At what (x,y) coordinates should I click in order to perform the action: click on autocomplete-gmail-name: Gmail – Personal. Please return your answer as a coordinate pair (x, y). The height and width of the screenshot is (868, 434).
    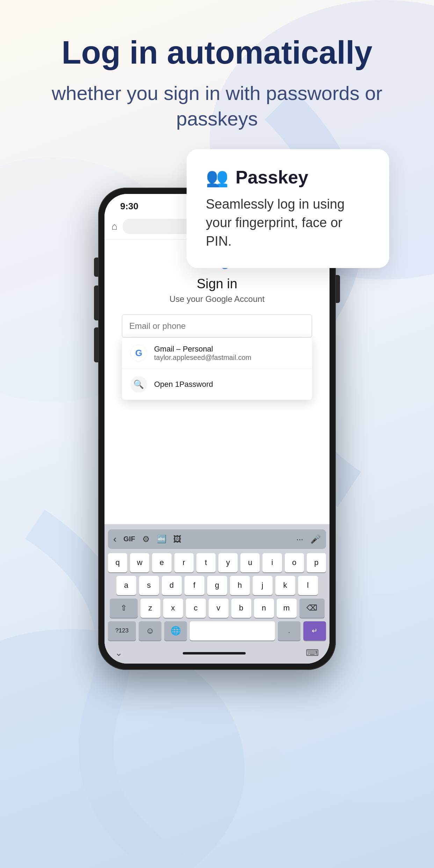
    Looking at the image, I should click on (203, 349).